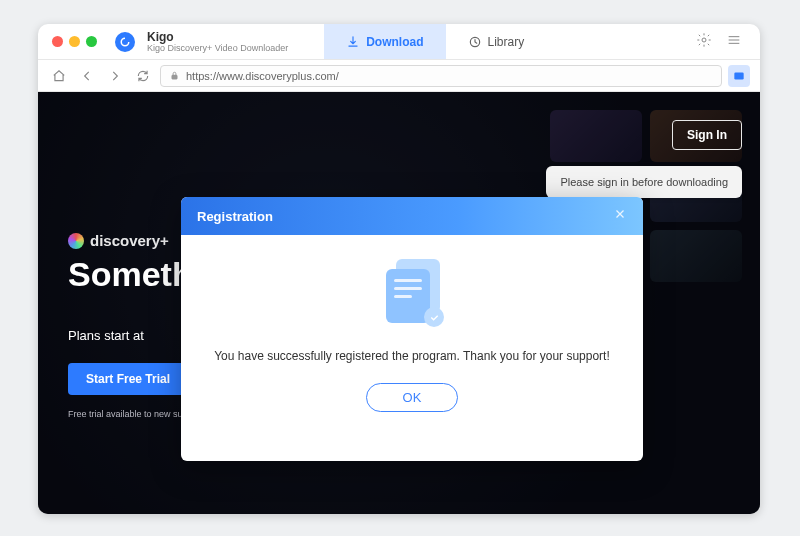 This screenshot has height=536, width=800. I want to click on ok-label: OK, so click(412, 398).